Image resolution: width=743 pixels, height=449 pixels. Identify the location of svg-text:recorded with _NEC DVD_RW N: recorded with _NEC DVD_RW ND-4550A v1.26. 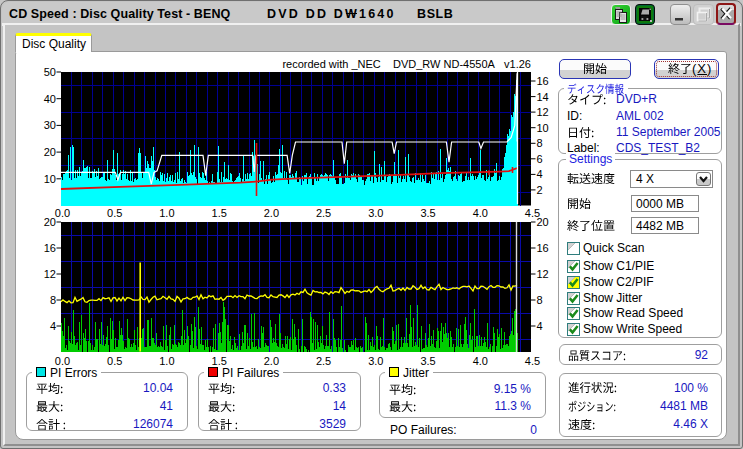
(406, 64).